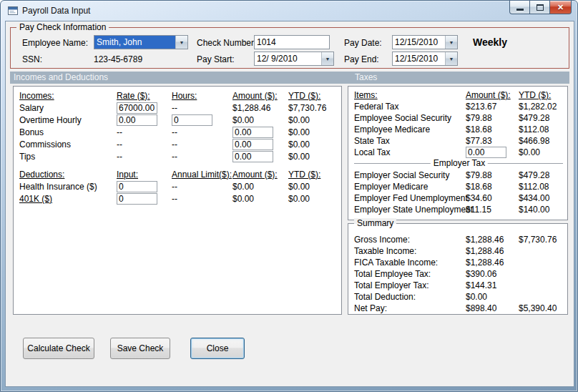 This screenshot has width=578, height=392. I want to click on tips-hours-value: --, so click(202, 157).